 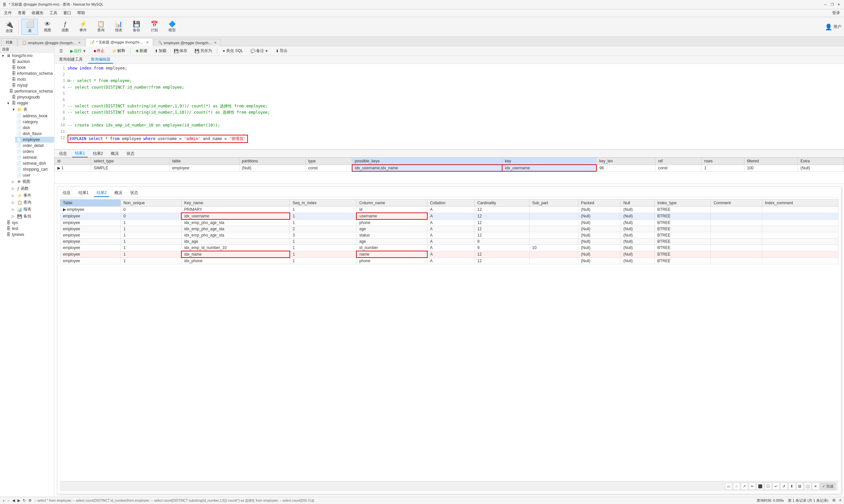 What do you see at coordinates (776, 486) in the screenshot?
I see `draw-undo: ↩` at bounding box center [776, 486].